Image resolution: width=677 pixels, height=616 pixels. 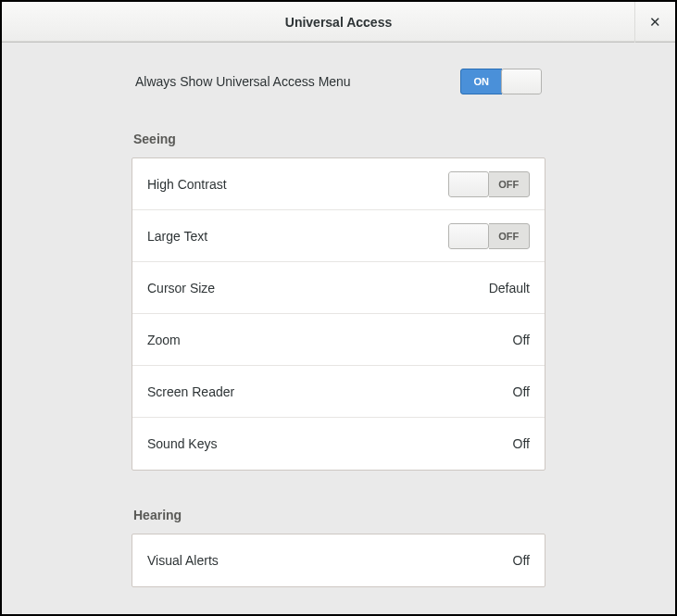 I want to click on hearing-list: Visual Alerts Off, so click(x=339, y=560).